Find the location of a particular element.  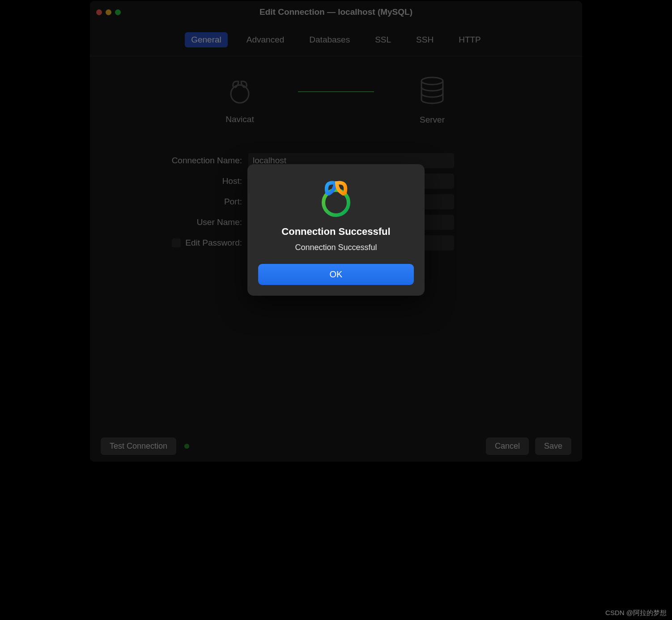

titlebar: Edit Connection — localhost (MySQL) is located at coordinates (336, 12).